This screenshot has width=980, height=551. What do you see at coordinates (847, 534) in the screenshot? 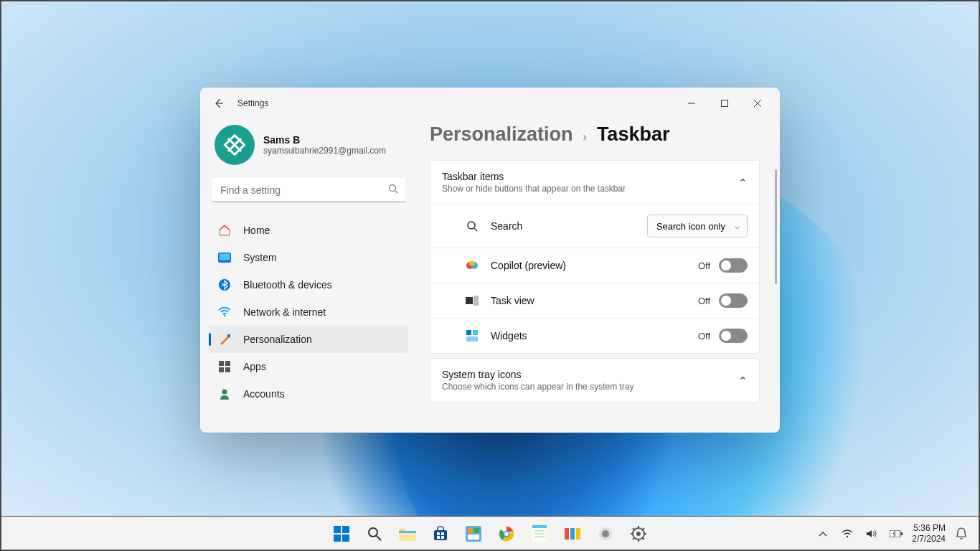
I see `wifi-tray-icon` at bounding box center [847, 534].